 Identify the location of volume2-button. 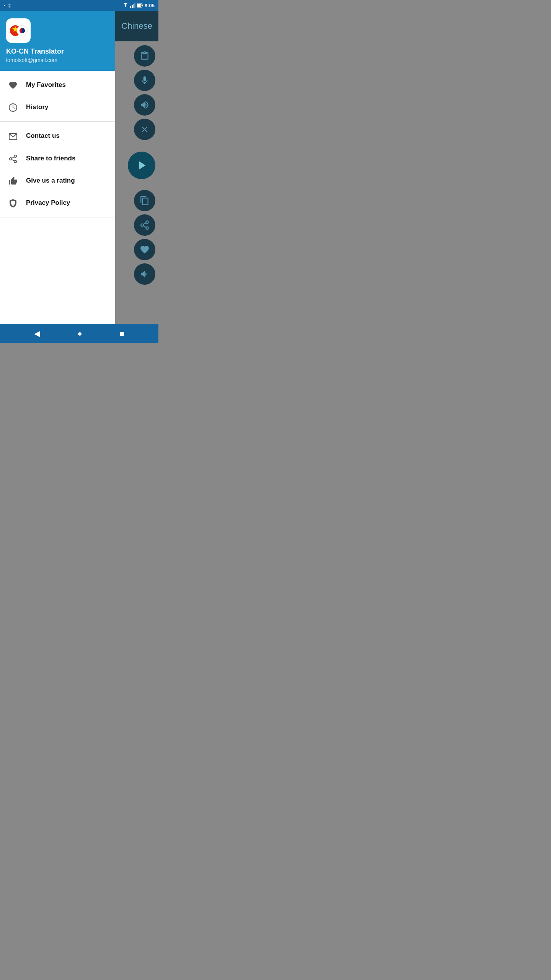
(145, 274).